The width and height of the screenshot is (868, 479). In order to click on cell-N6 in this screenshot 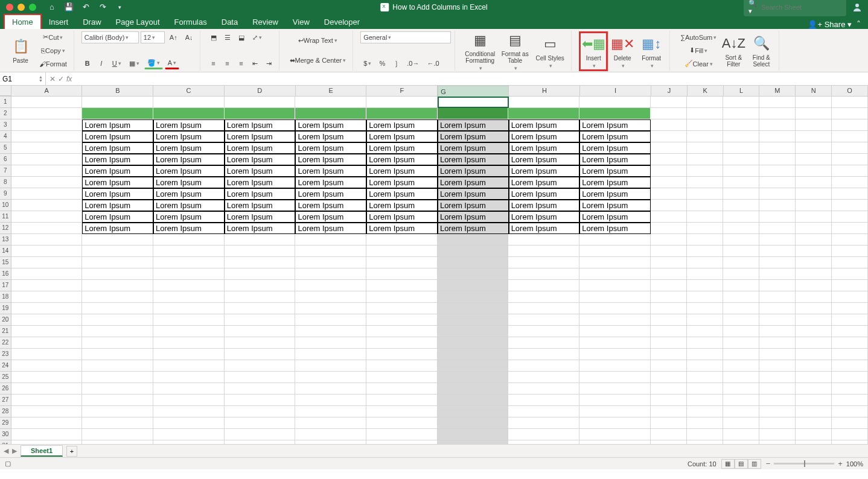, I will do `click(814, 159)`.